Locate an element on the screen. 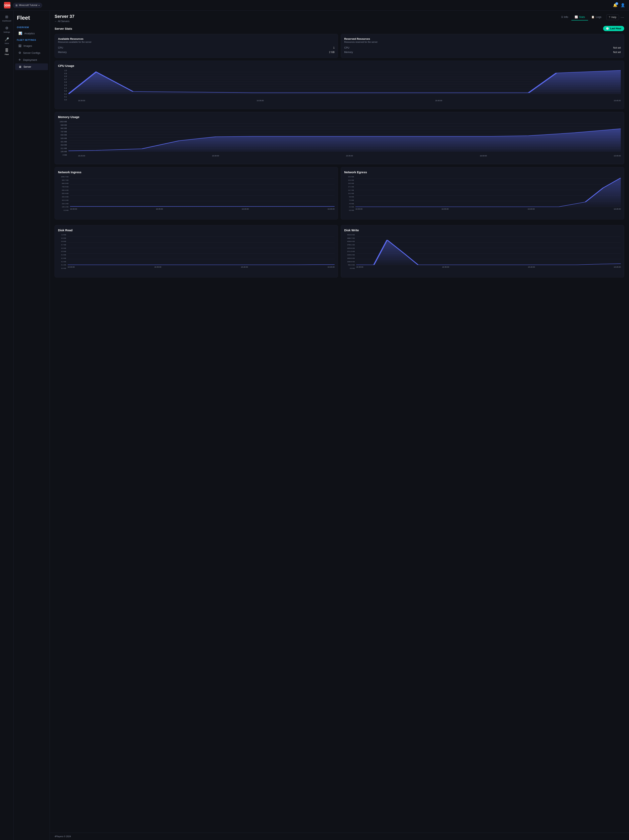 This screenshot has width=629, height=840. memory-usage-card: Memory Usage 1053 MB948 MB842 MB737 MB 6… is located at coordinates (339, 138).